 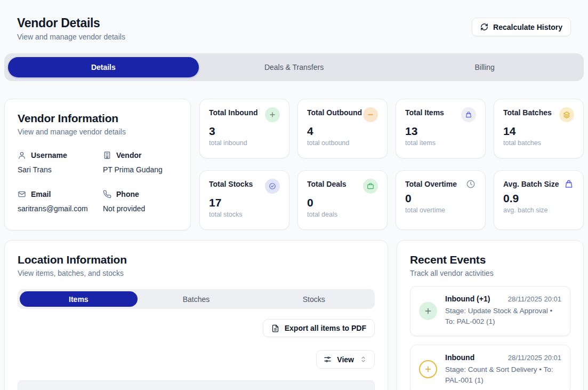 I want to click on export-pdf-button: Export all items to PDF, so click(x=319, y=328).